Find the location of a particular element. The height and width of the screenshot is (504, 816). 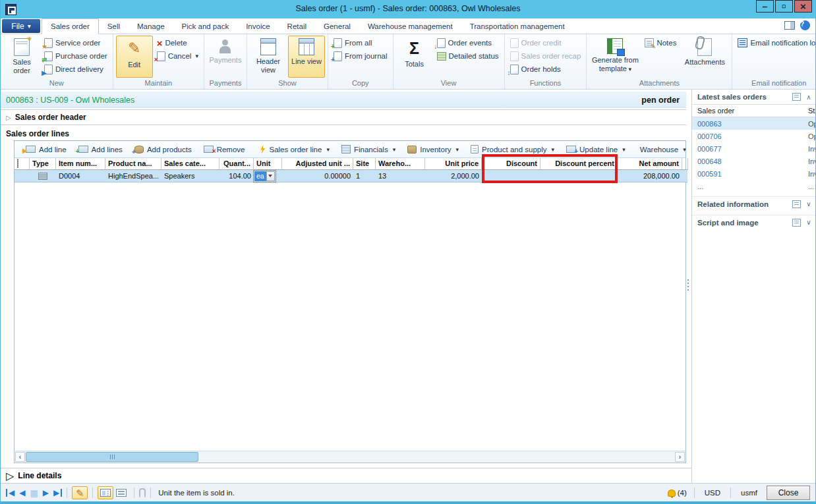

tab-warehouse-management: Warehouse management is located at coordinates (410, 26).